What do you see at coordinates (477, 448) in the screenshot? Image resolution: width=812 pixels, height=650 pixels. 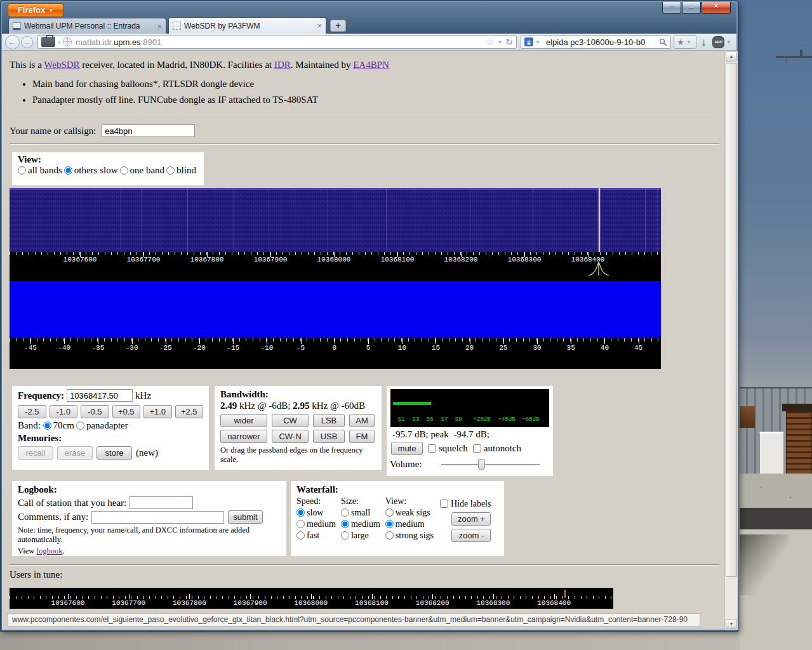 I see `autonotch-checkbox` at bounding box center [477, 448].